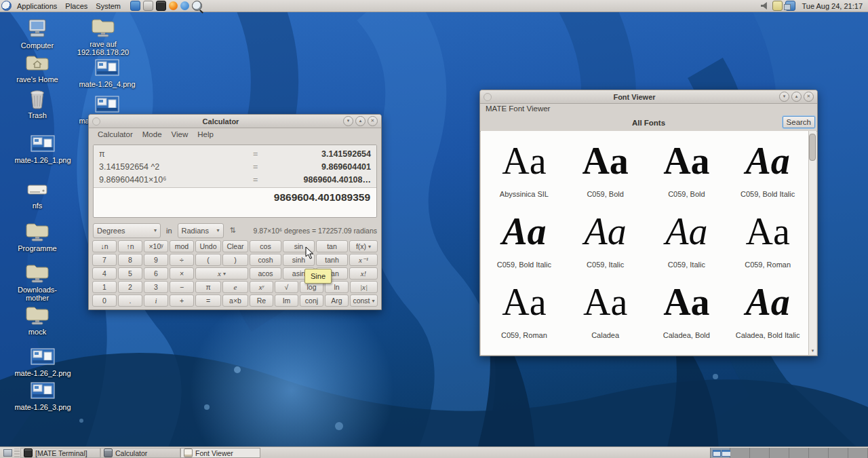  Describe the element at coordinates (208, 246) in the screenshot. I see `key-undo: Undo` at that location.